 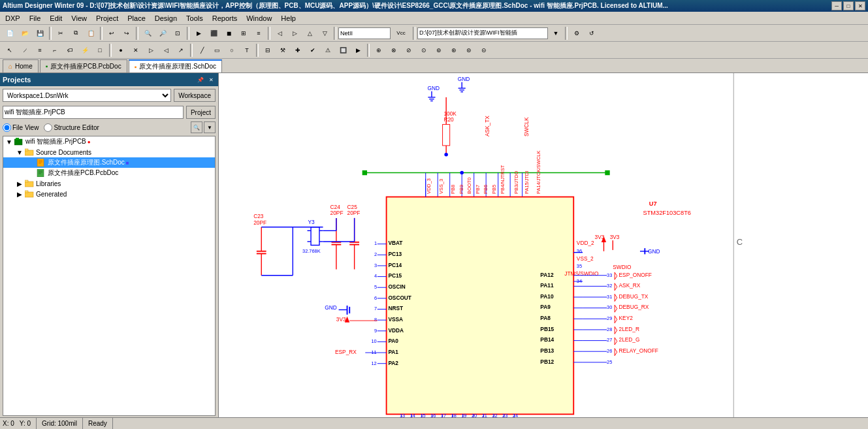 What do you see at coordinates (25, 33) in the screenshot?
I see `tb-open: 📂` at bounding box center [25, 33].